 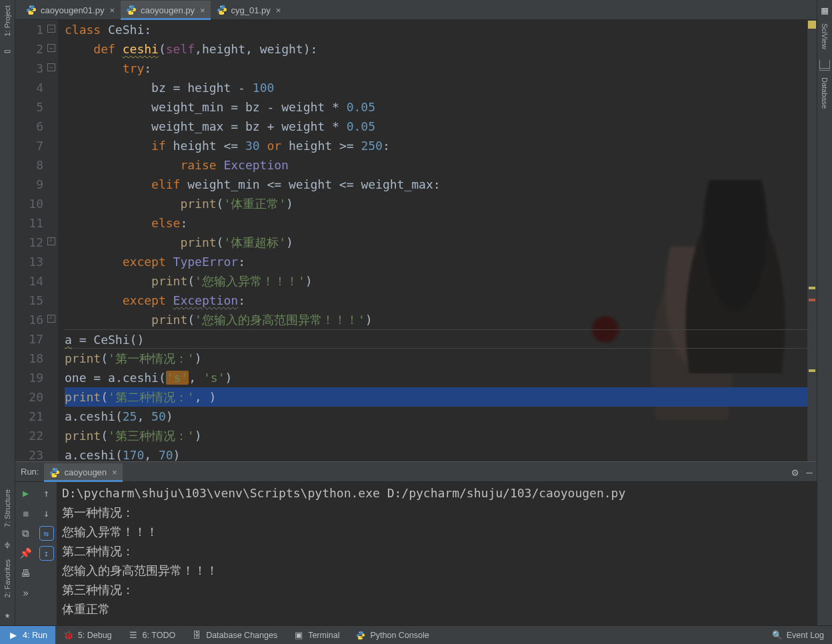 What do you see at coordinates (95, 635) in the screenshot?
I see `status-label: 5: Debug` at bounding box center [95, 635].